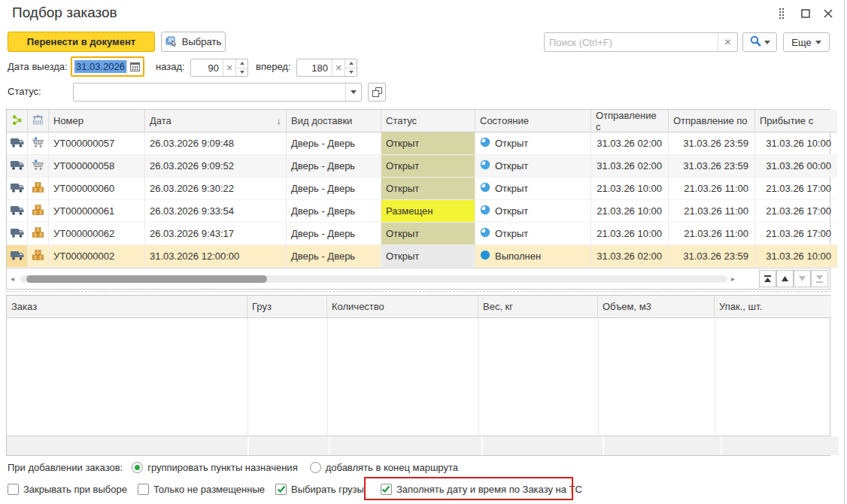  I want to click on column-cargo-header2: Груз, so click(287, 307).